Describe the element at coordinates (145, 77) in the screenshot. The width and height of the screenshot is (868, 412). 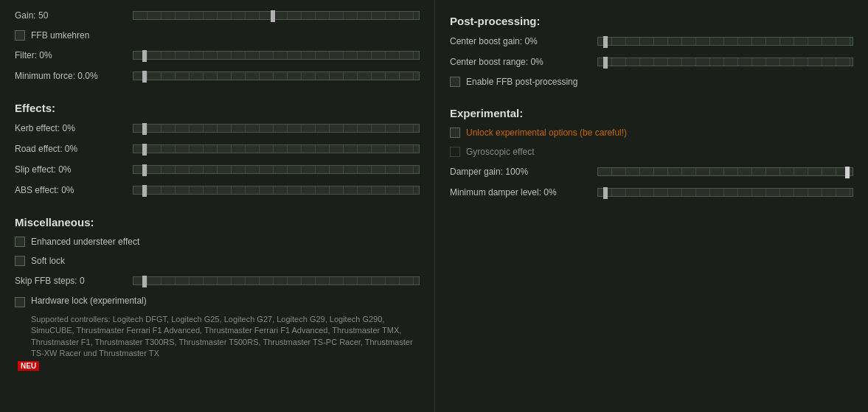
I see `min-force-thumb` at that location.